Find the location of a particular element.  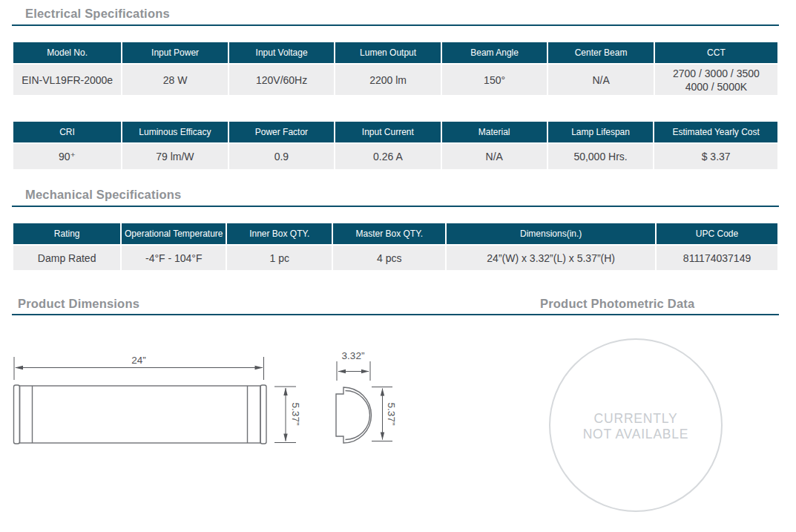

table-cell: 4 pcs is located at coordinates (389, 258).